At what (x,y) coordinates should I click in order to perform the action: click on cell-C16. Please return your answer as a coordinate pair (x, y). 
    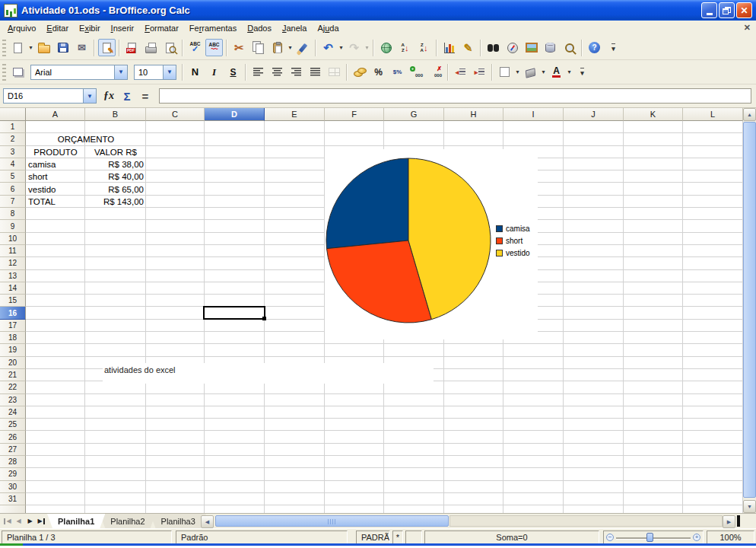
    Looking at the image, I should click on (175, 313).